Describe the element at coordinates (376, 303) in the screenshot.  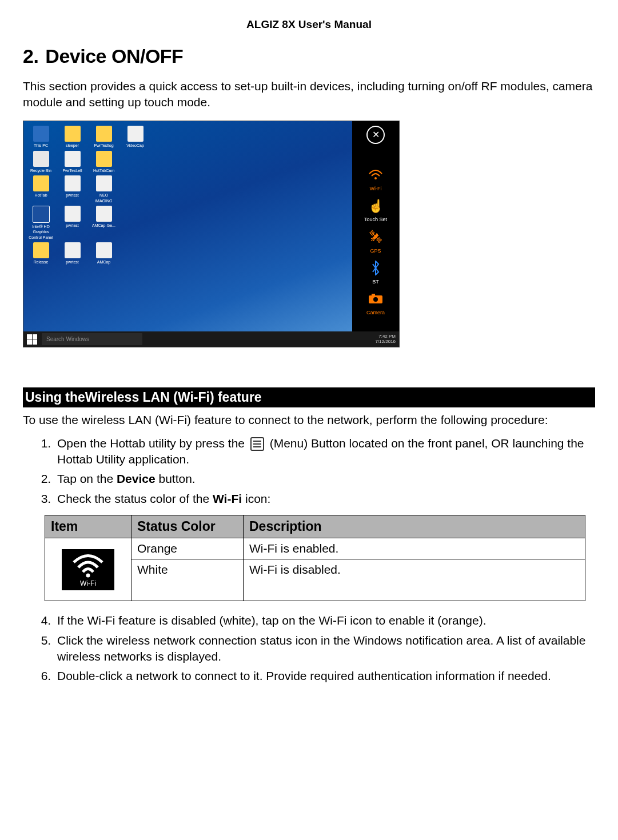
I see `sidebar-item-camera: Camera` at that location.